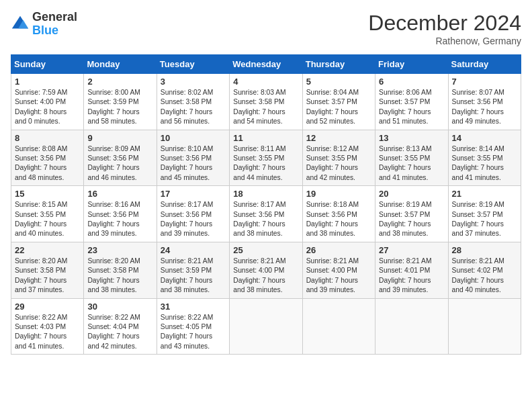 The height and width of the screenshot is (411, 532). Describe the element at coordinates (484, 64) in the screenshot. I see `col-header-saturday: Saturday` at that location.